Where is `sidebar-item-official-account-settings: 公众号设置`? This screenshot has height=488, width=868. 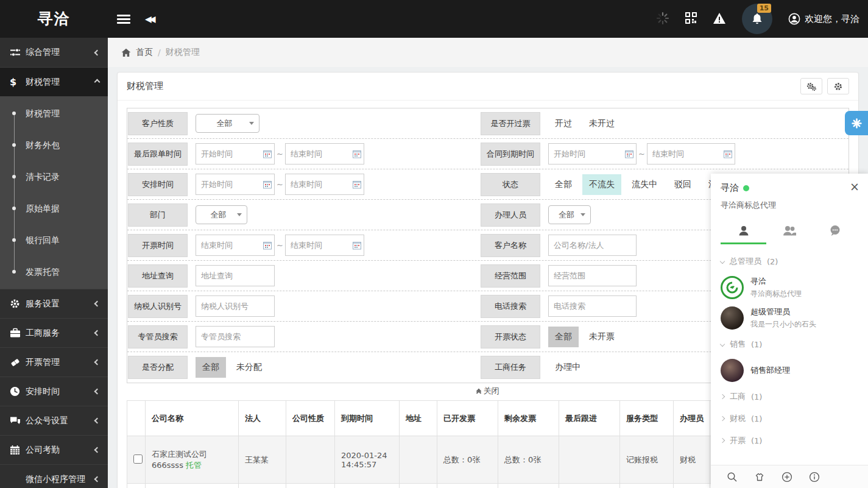
sidebar-item-official-account-settings: 公众号设置 is located at coordinates (54, 420).